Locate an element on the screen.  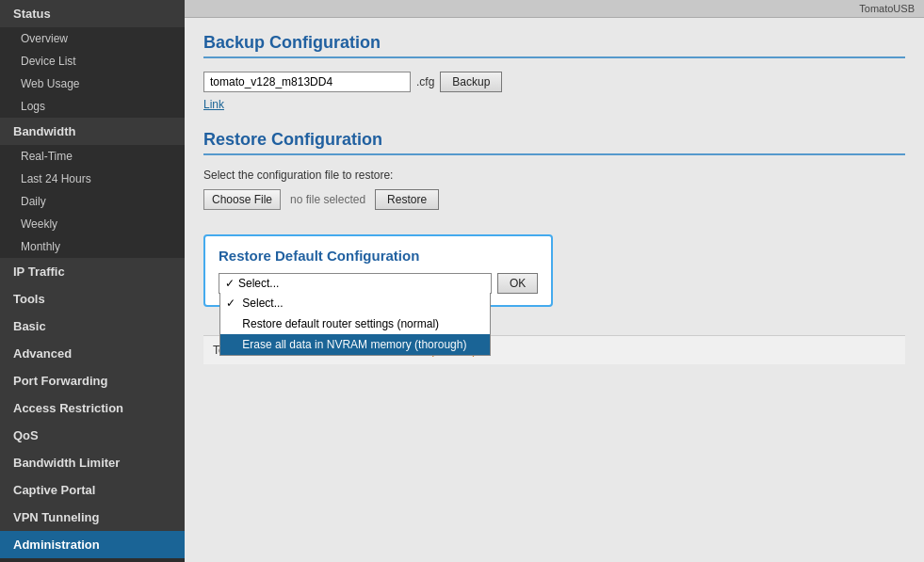
sidebar-section-qos: QoS is located at coordinates (92, 435).